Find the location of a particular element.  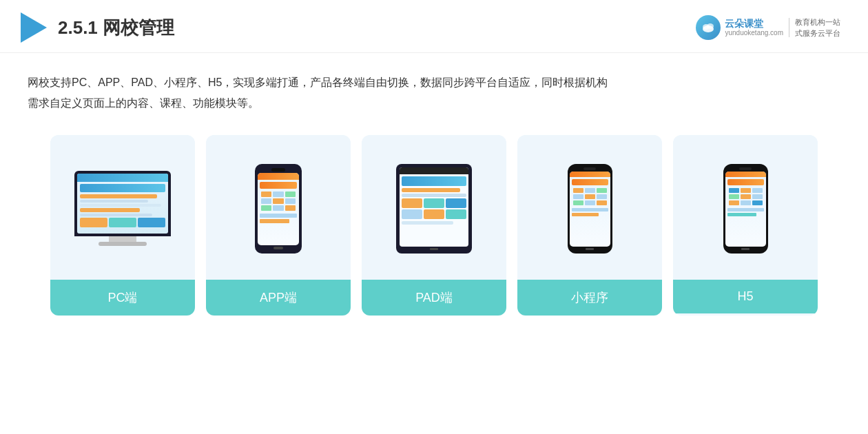

miniprogram-phone-mockup is located at coordinates (590, 209).